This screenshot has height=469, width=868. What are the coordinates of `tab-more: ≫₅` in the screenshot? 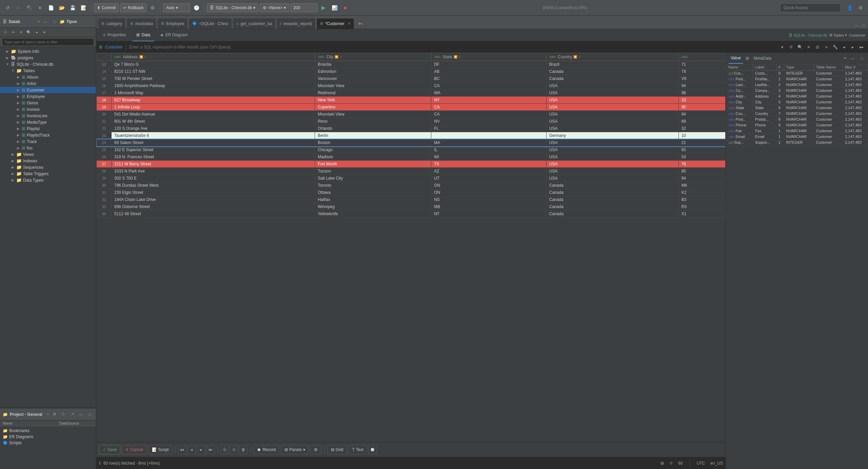 It's located at (360, 23).